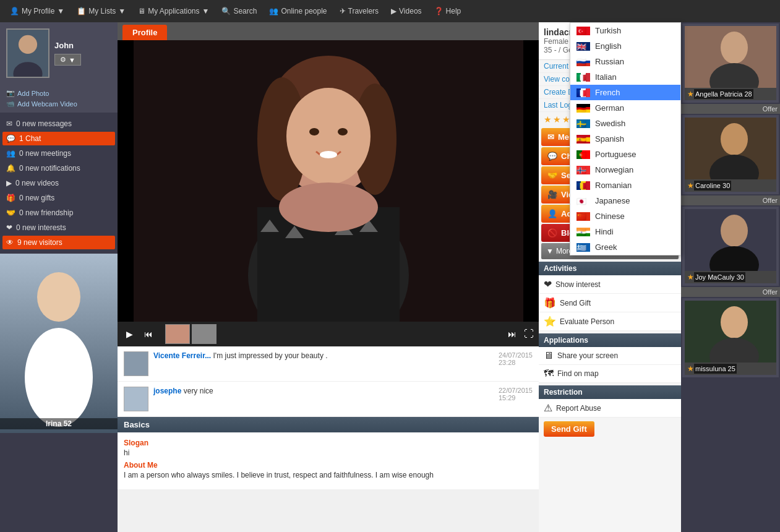 The width and height of the screenshot is (780, 532). Describe the element at coordinates (11, 198) in the screenshot. I see `gifts-icon: 🎁` at that location.